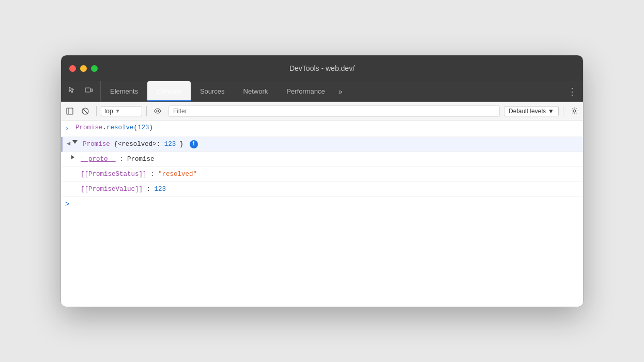  Describe the element at coordinates (76, 142) in the screenshot. I see `expand-indicator` at that location.